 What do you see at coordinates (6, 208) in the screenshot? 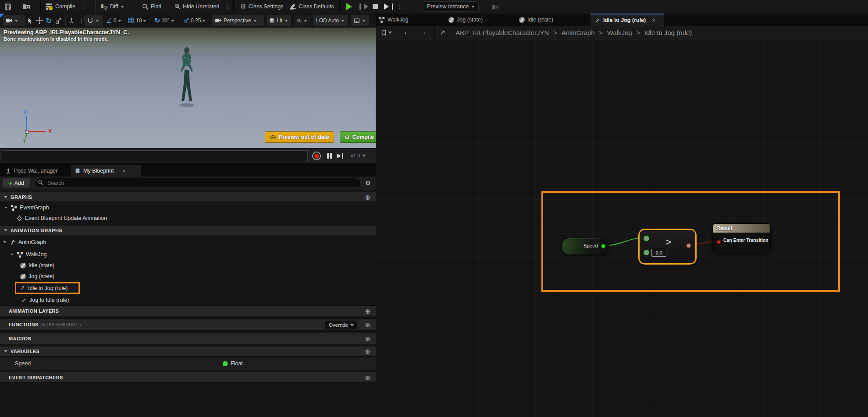
I see `eventgraph-collapse-icon` at bounding box center [6, 208].